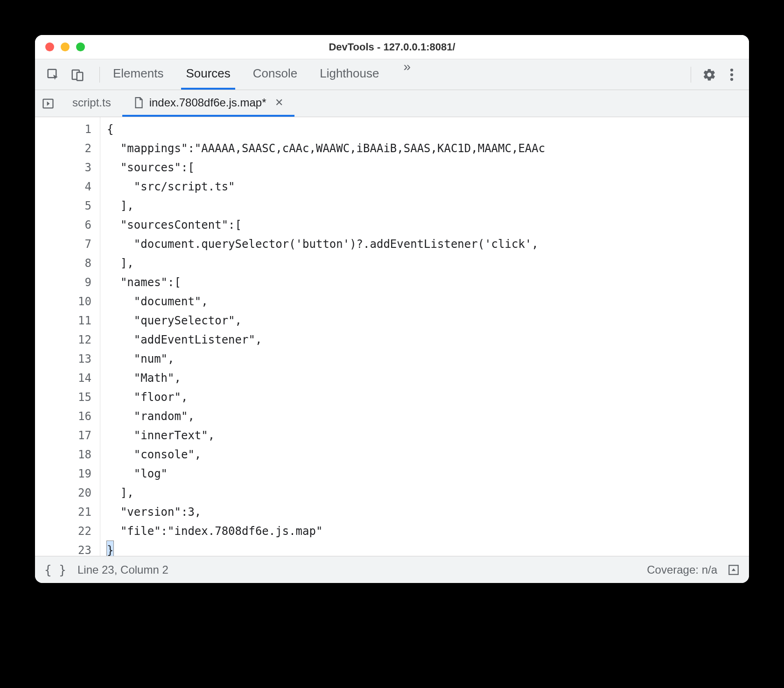 The image size is (784, 688). I want to click on line-number: 4, so click(67, 187).